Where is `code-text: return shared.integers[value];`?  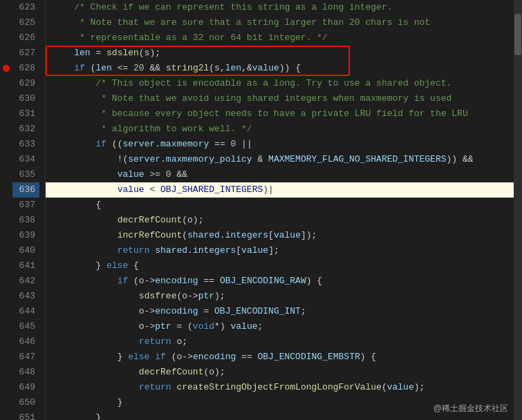
code-text: return shared.integers[value]; is located at coordinates (166, 251).